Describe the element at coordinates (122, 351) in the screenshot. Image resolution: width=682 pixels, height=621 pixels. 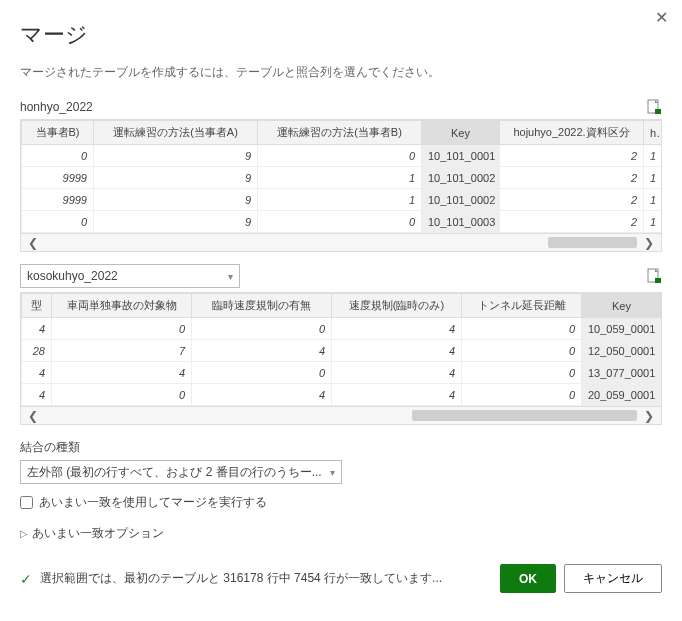
I see `table-cell: 7` at that location.